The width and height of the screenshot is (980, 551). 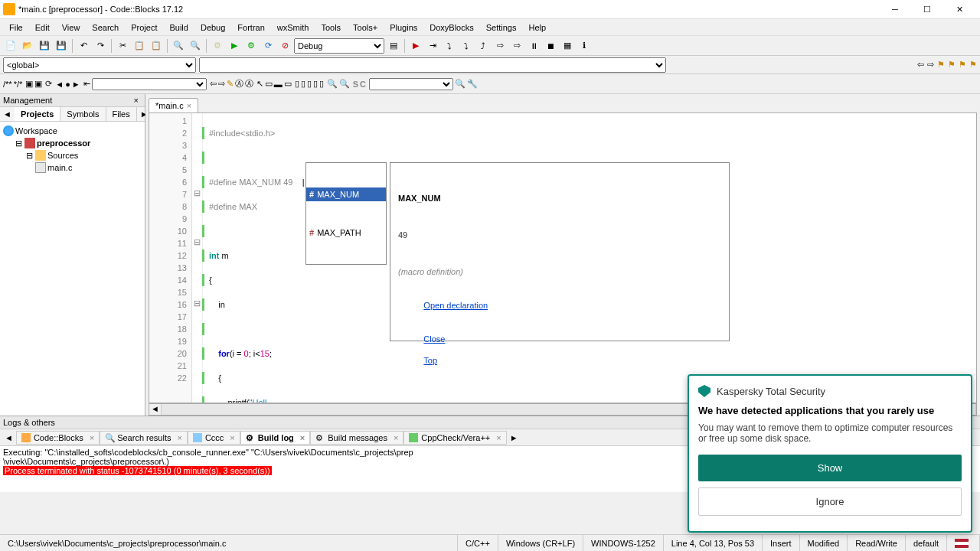 I want to click on logtab-buildmsg: ⚙Build messages×, so click(x=357, y=438).